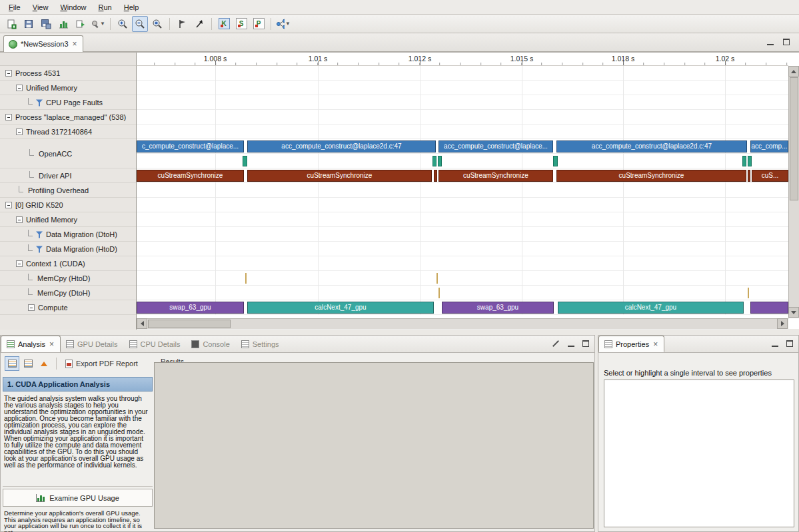  What do you see at coordinates (68, 308) in the screenshot?
I see `row-compute: Compute` at bounding box center [68, 308].